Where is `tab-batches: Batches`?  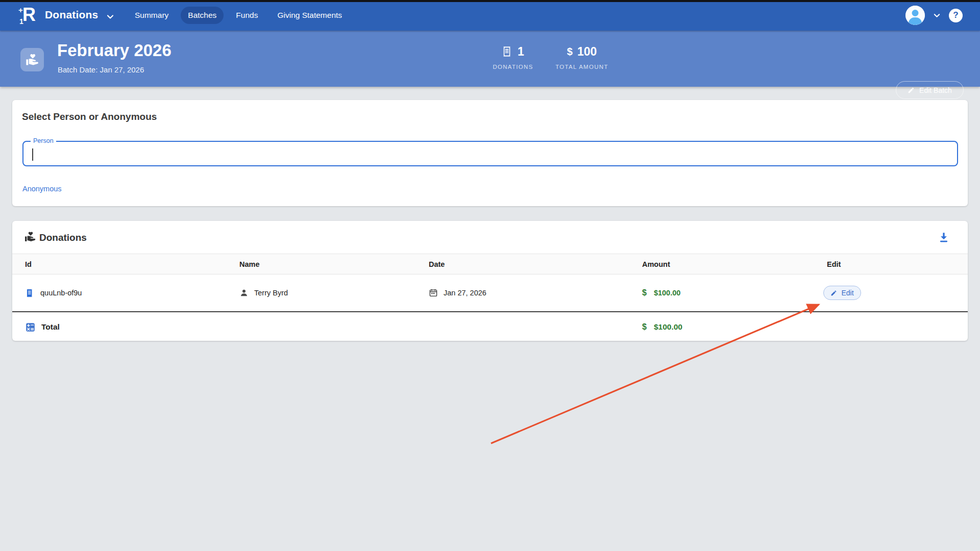 tab-batches: Batches is located at coordinates (202, 15).